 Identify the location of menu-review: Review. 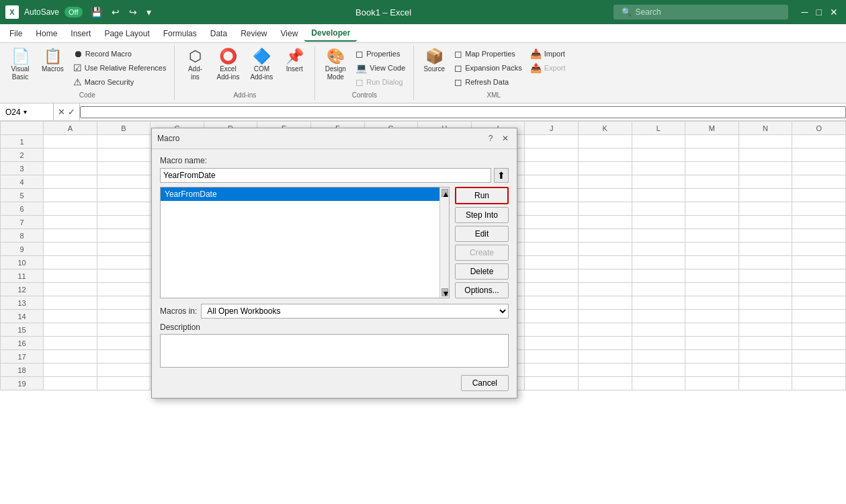
(254, 34).